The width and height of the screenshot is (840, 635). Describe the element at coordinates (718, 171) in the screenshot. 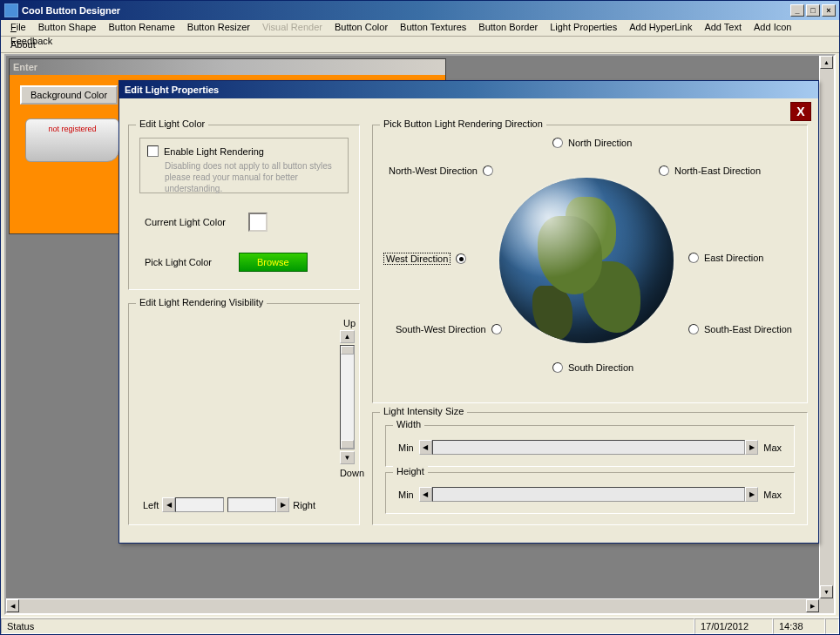

I see `northeast-direction-label: North-East Direction` at that location.